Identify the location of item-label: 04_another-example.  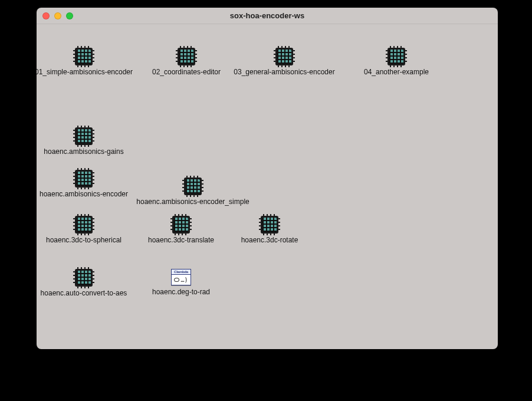
(396, 72).